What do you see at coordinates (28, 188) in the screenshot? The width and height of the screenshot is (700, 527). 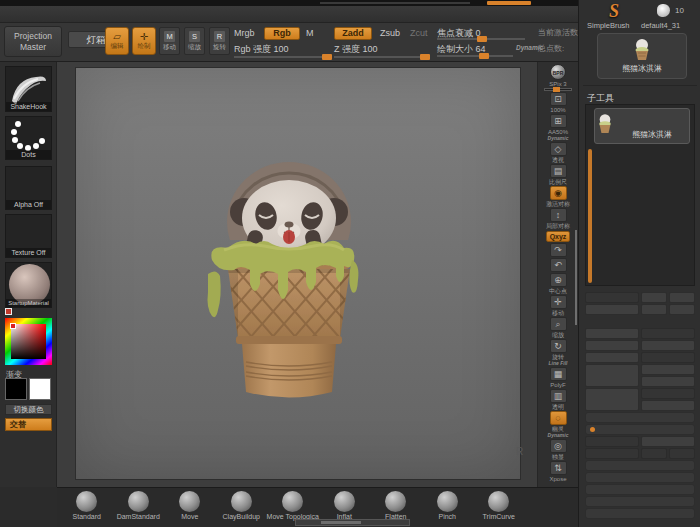 I see `current-alpha-thumb: Alpha Off` at bounding box center [28, 188].